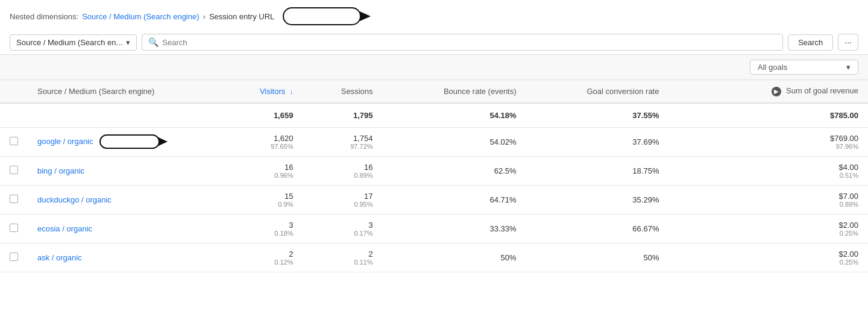  I want to click on goals-dropdown-chevron: ▾, so click(849, 67).